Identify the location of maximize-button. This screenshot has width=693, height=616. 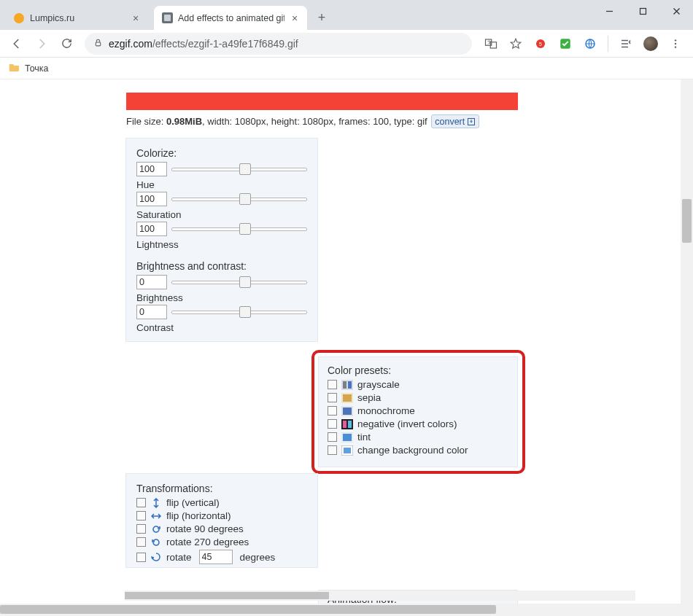
(643, 11).